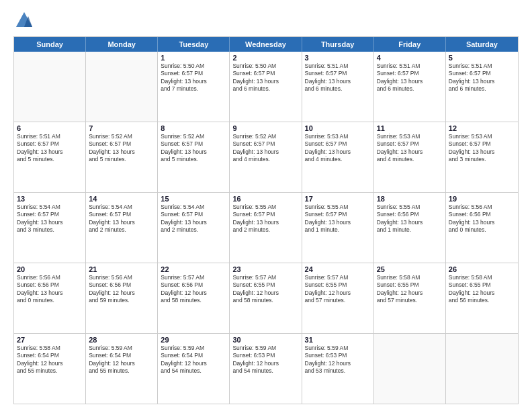  Describe the element at coordinates (338, 128) in the screenshot. I see `day-number: 10` at that location.